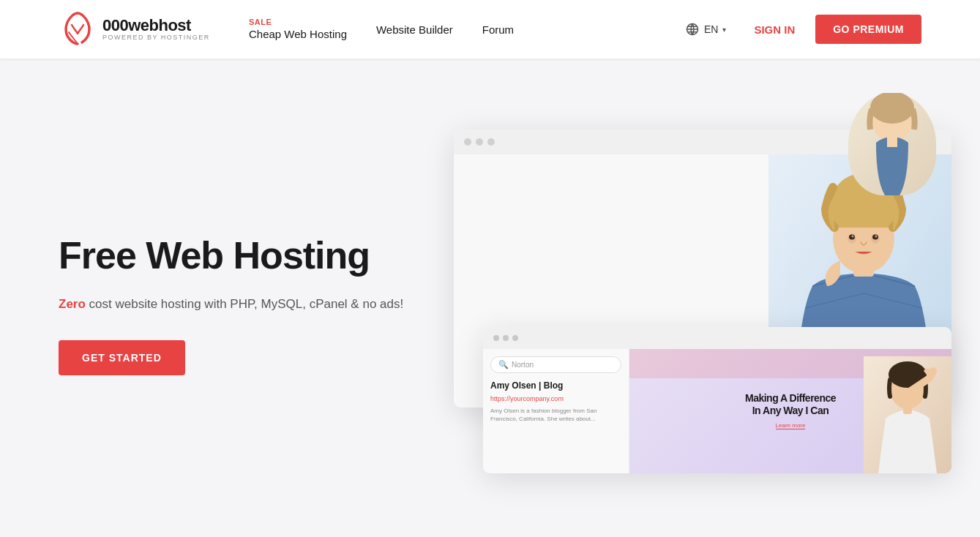 Image resolution: width=980 pixels, height=537 pixels. I want to click on chevron-down-icon: ▾, so click(725, 29).